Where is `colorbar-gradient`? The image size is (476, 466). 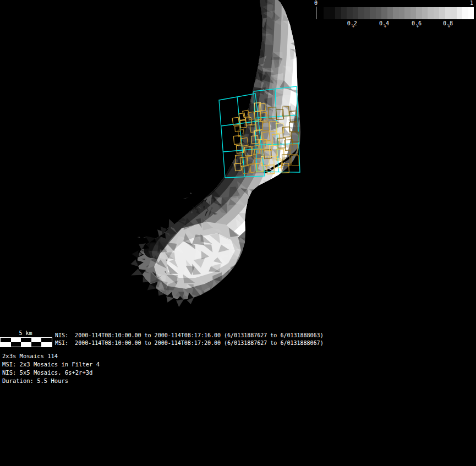 colorbar-gradient is located at coordinates (398, 13).